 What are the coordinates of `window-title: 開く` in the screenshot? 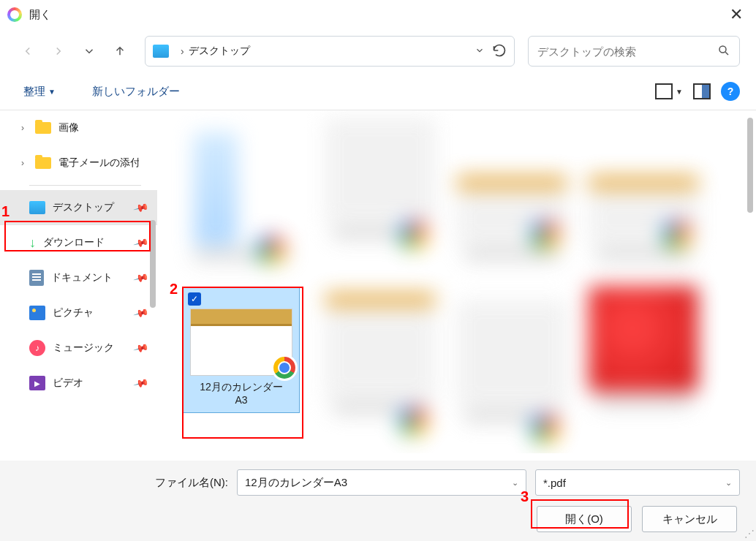 It's located at (40, 15).